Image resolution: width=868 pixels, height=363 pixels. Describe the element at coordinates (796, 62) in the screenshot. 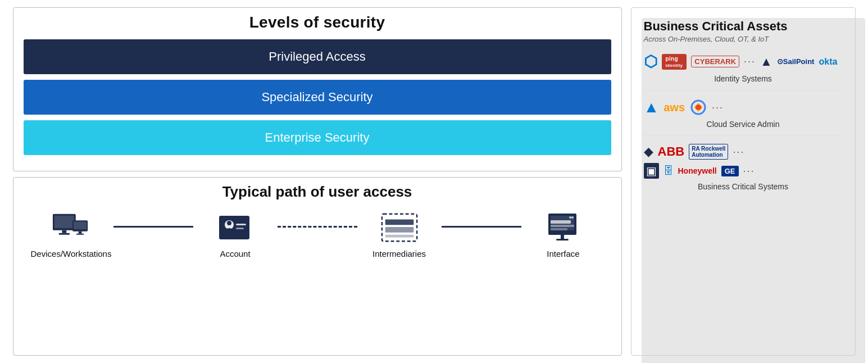

I see `sailpoint-logo: ⊙SailPoint` at that location.